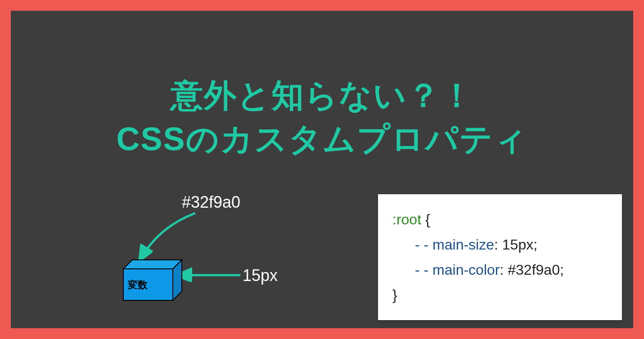 The width and height of the screenshot is (644, 339). What do you see at coordinates (455, 245) in the screenshot?
I see `code-prop: - - main-size` at bounding box center [455, 245].